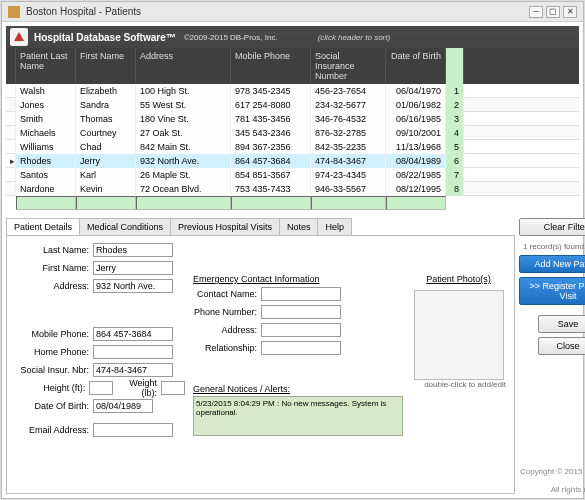 Image resolution: width=585 pixels, height=500 pixels. Describe the element at coordinates (348, 66) in the screenshot. I see `col-ssi: Social Insurance Number` at that location.